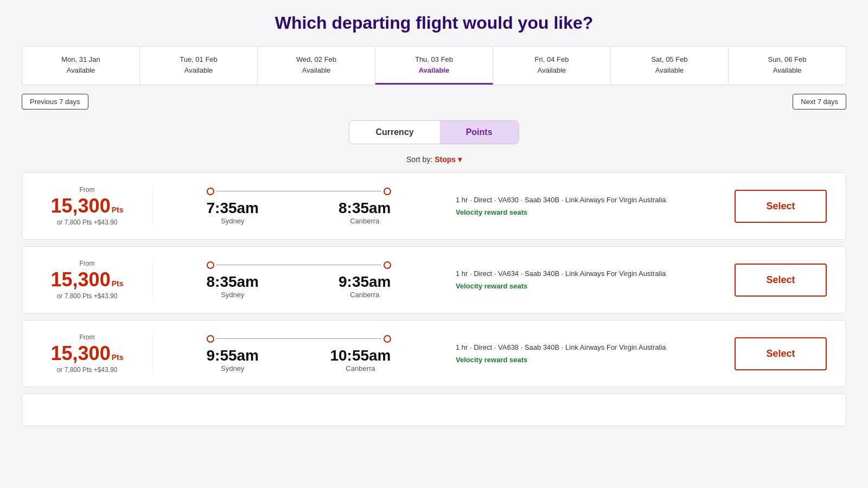 This screenshot has height=488, width=868. I want to click on flight-3-route: 9:55am Sydney 10:55am Canberra, so click(298, 354).